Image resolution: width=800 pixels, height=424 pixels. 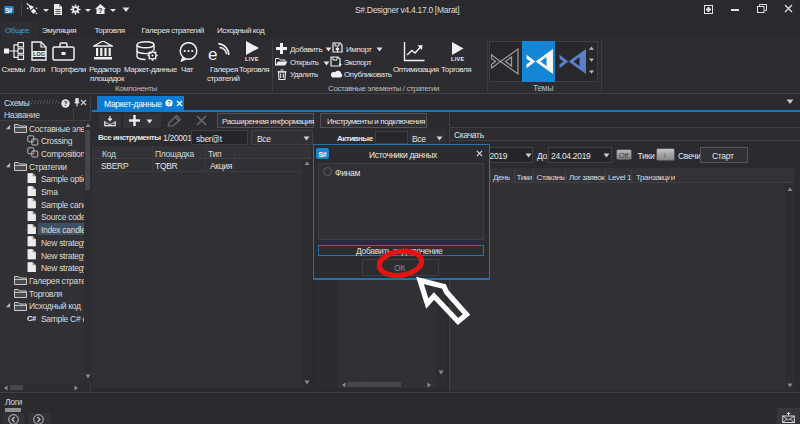 I want to click on svg-text: e, so click(x=212, y=54).